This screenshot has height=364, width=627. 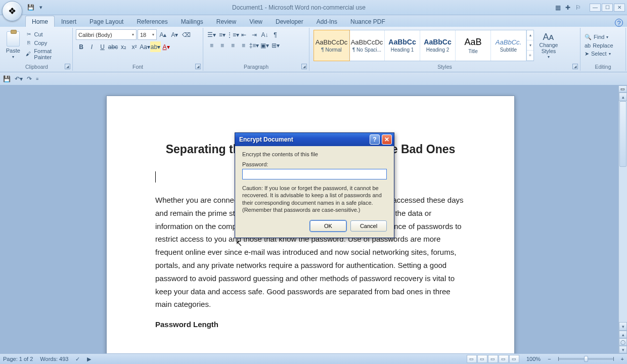 What do you see at coordinates (233, 46) in the screenshot?
I see `align-right-button: ≡` at bounding box center [233, 46].